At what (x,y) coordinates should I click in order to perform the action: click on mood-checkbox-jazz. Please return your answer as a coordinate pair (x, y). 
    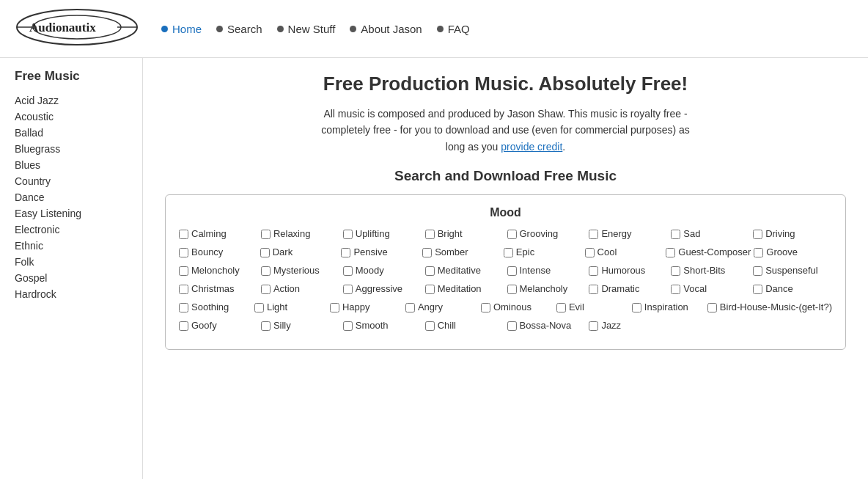
    Looking at the image, I should click on (594, 326).